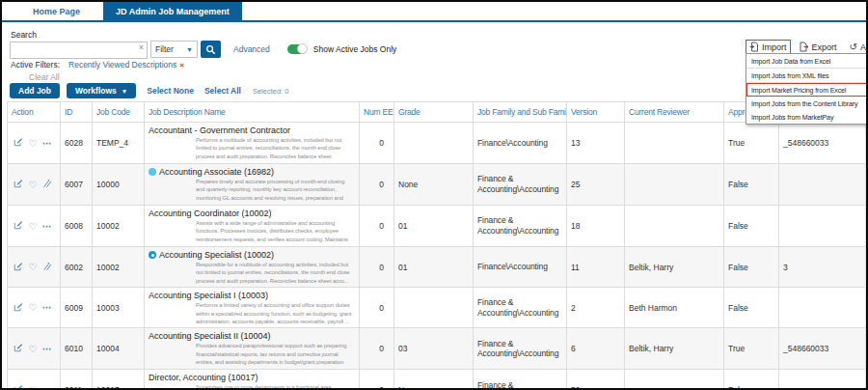 This screenshot has width=868, height=390. What do you see at coordinates (253, 112) in the screenshot?
I see `header-job-description-name: Job Description Name` at bounding box center [253, 112].